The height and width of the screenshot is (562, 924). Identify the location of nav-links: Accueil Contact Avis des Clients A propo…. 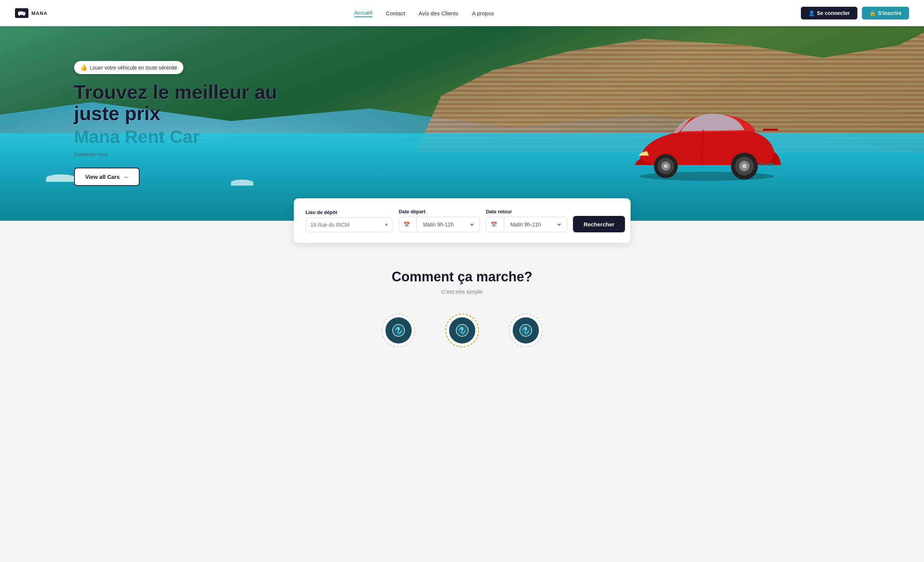
(424, 13).